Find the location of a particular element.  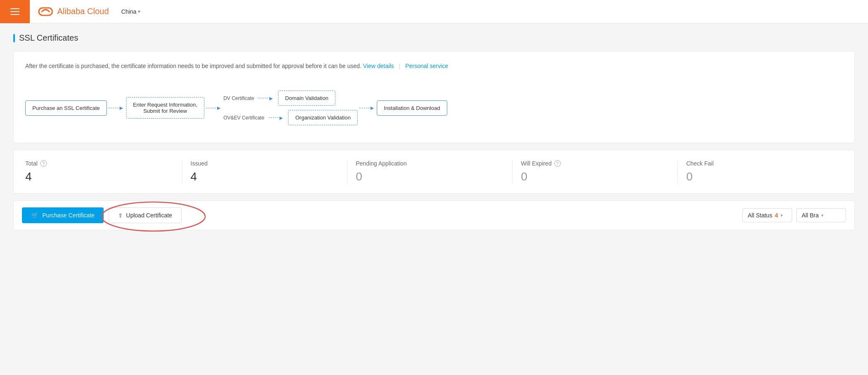

personal-service-link: Personal service is located at coordinates (427, 66).